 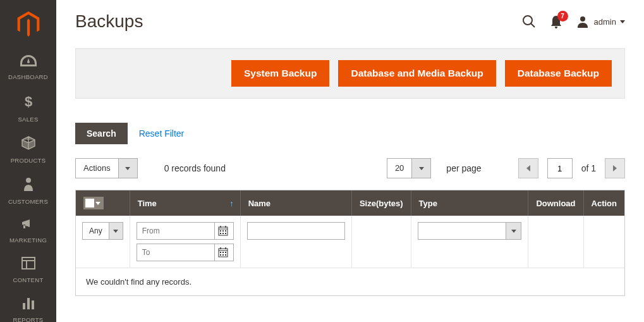 I want to click on dashboard-icon, so click(x=28, y=62).